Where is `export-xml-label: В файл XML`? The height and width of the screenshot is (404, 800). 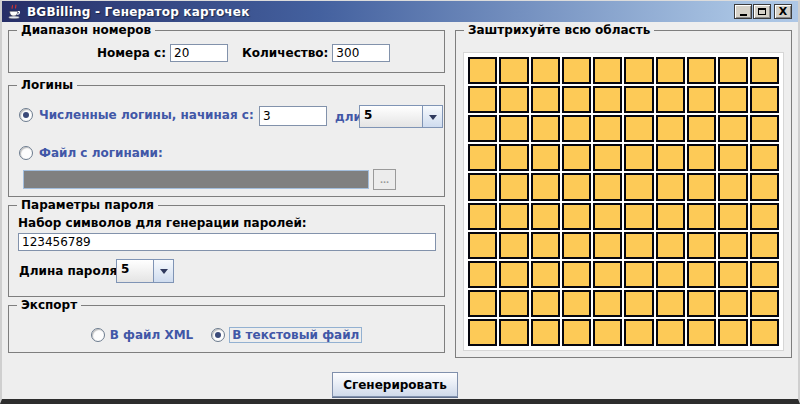
export-xml-label: В файл XML is located at coordinates (152, 335).